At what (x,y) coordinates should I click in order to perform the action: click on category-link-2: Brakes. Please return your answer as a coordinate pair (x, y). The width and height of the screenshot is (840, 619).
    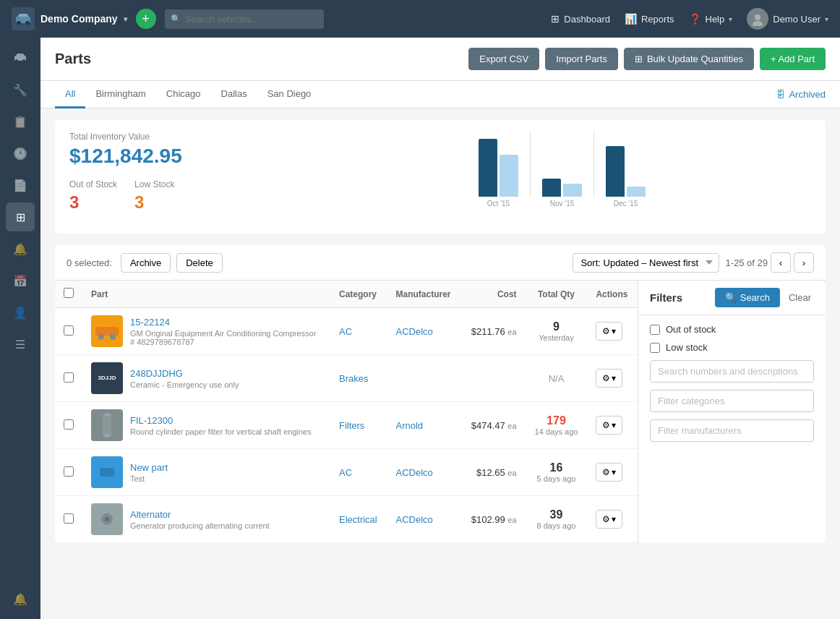
    Looking at the image, I should click on (353, 379).